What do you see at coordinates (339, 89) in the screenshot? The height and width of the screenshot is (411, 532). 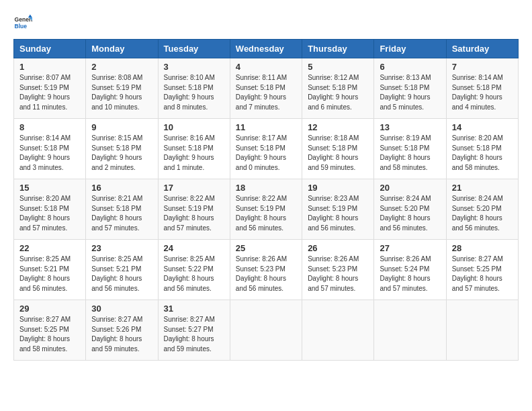 I see `calendar-day-5: 5Sunrise: 8:12 AMSunset: 5:18 PMDaylight…` at bounding box center [339, 89].